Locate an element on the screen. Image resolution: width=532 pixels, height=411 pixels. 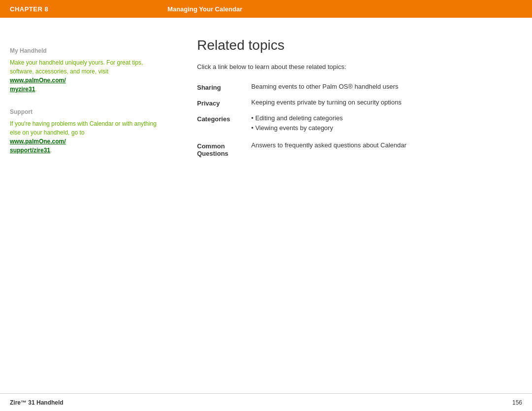
topic-label-categories: Categories is located at coordinates (224, 128).